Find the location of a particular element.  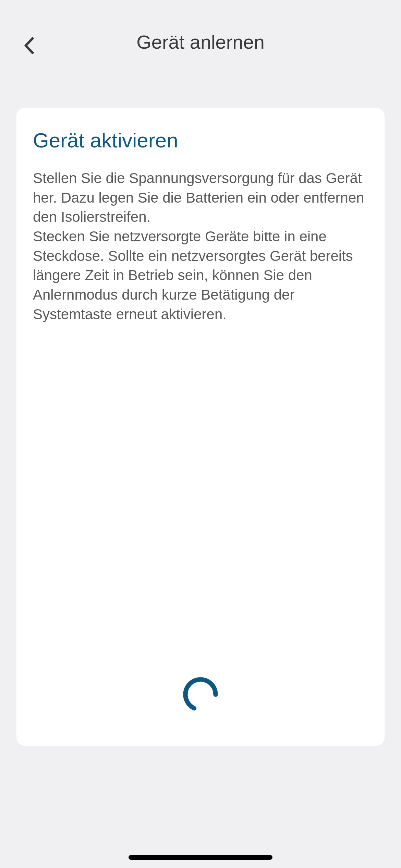

card-body: Stellen Sie die Spannungsversorgung für … is located at coordinates (200, 246).